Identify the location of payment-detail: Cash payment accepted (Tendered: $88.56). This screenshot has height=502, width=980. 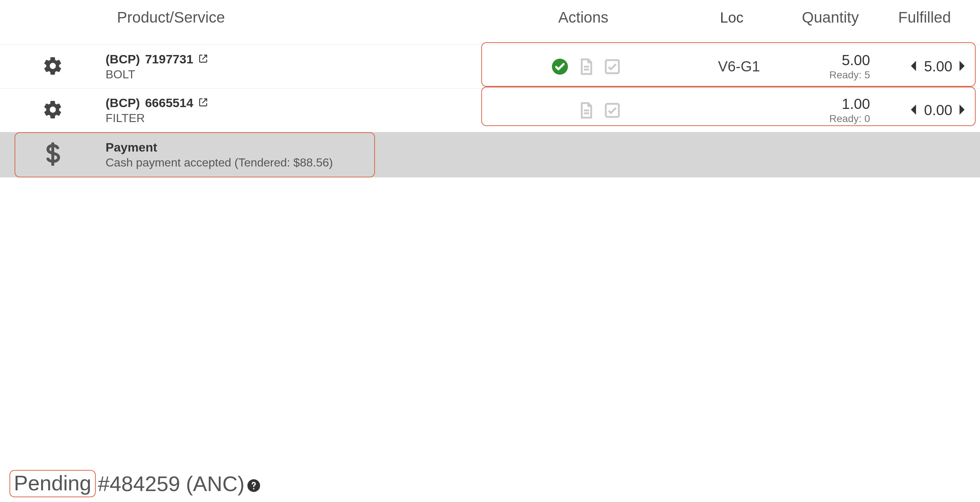
(284, 163).